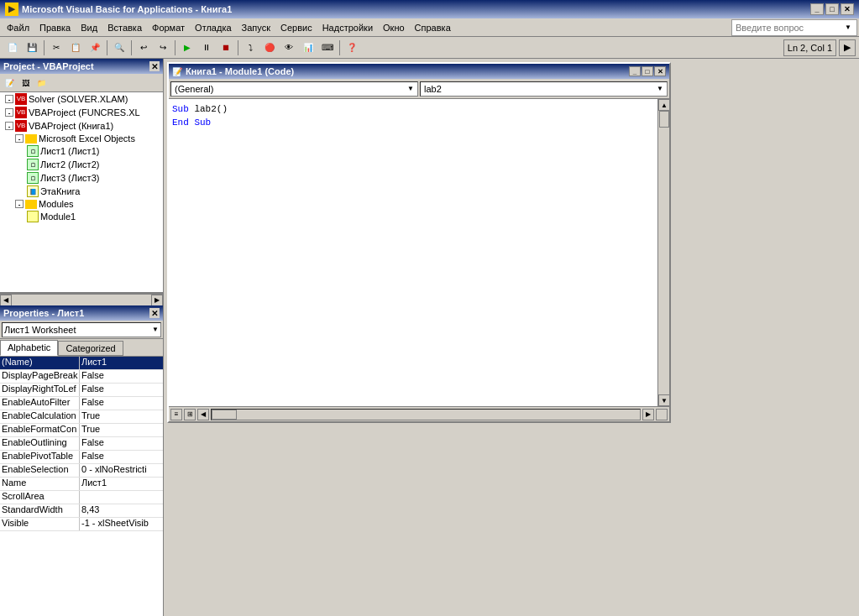 This screenshot has height=616, width=859. What do you see at coordinates (44, 48) in the screenshot?
I see `toolbar-sep1` at bounding box center [44, 48].